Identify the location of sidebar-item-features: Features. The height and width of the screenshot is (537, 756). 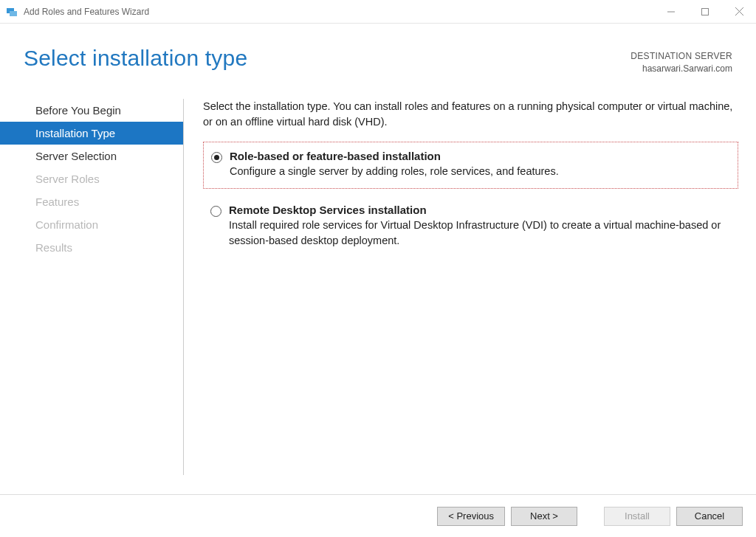
(92, 202).